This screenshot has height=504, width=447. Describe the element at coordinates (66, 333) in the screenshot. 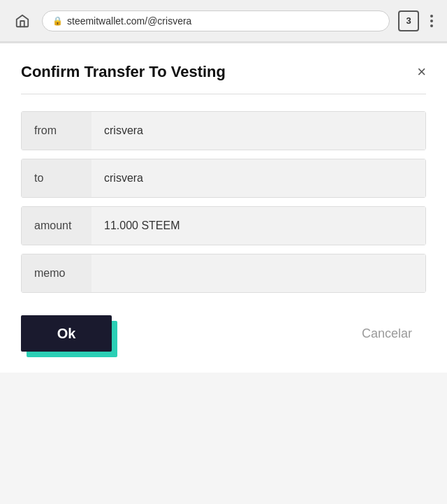

I see `ok-button: Ok` at that location.